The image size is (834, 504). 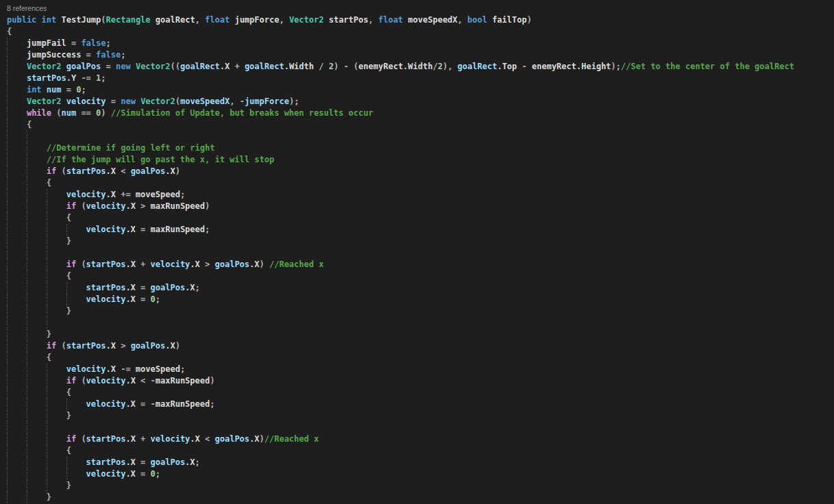 I want to click on code-line: if (startPos.X < goalPos.X), so click(x=417, y=171).